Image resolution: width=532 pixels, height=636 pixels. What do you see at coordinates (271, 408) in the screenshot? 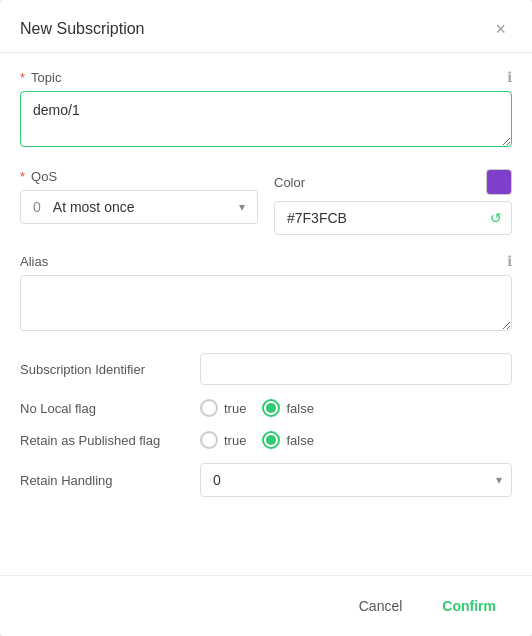
I see `no-local-false-radio` at bounding box center [271, 408].